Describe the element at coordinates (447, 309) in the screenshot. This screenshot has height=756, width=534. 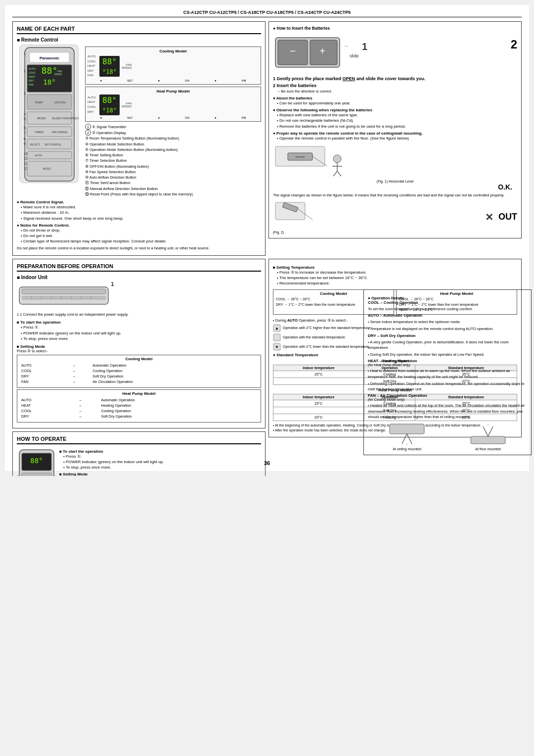
I see `cool-op-text: To set the room temperature at your pref…` at that location.